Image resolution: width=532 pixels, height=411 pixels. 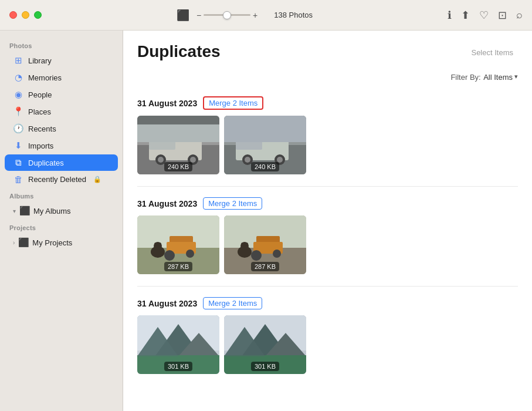 What do you see at coordinates (227, 15) in the screenshot?
I see `zoom-slider: − +` at bounding box center [227, 15].